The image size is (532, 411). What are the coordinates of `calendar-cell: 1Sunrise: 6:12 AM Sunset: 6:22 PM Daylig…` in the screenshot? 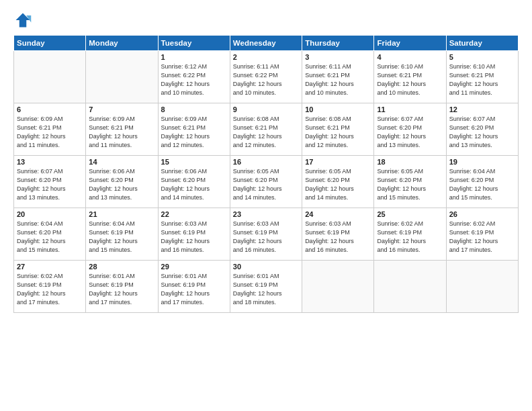 It's located at (193, 77).